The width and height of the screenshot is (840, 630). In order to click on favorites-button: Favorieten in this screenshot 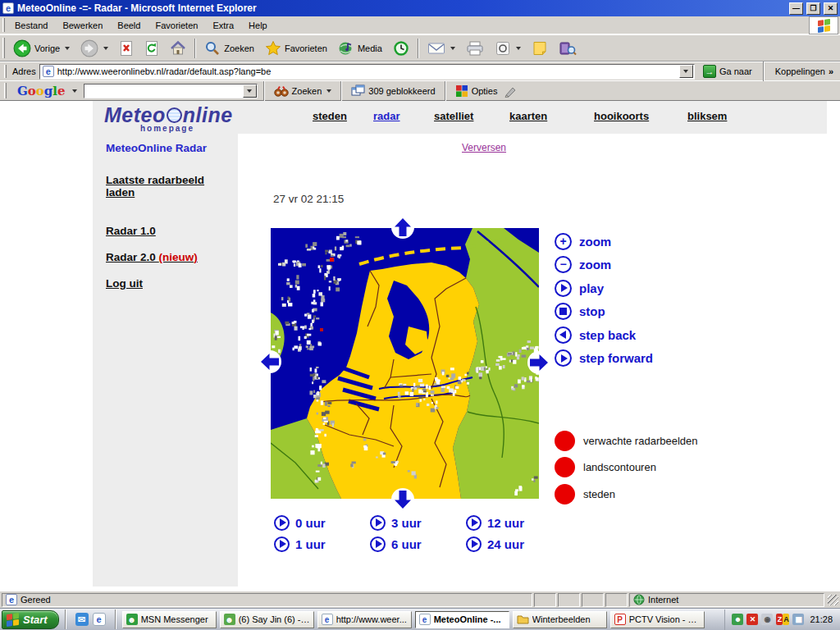, I will do `click(296, 48)`.